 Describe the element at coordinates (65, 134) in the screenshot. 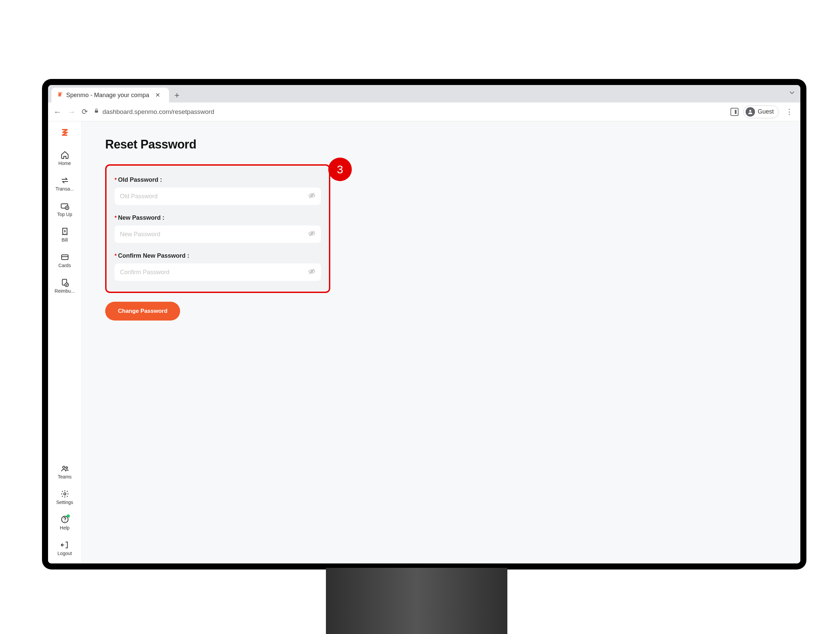

I see `app-logo-icon` at that location.